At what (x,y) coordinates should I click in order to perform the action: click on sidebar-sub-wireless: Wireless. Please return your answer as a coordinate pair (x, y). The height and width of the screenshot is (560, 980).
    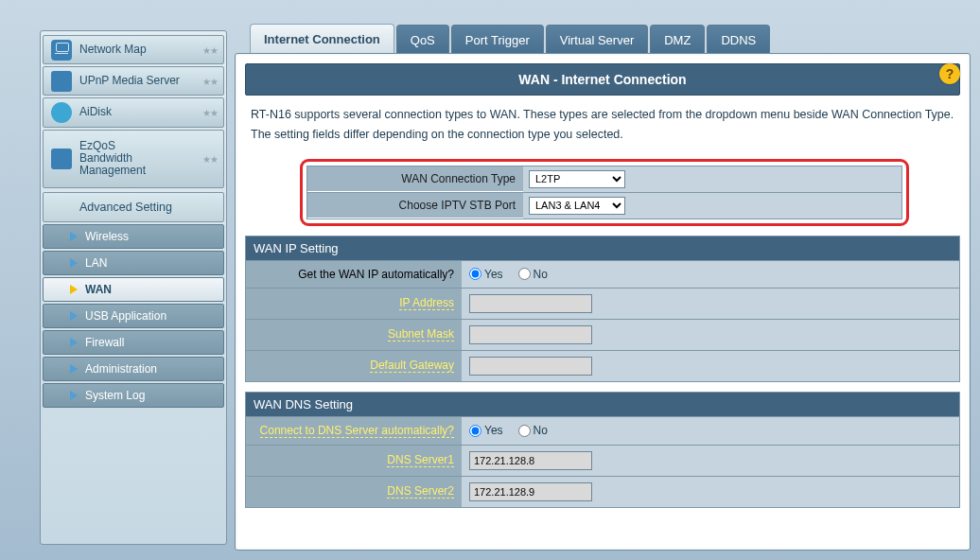
    Looking at the image, I should click on (133, 236).